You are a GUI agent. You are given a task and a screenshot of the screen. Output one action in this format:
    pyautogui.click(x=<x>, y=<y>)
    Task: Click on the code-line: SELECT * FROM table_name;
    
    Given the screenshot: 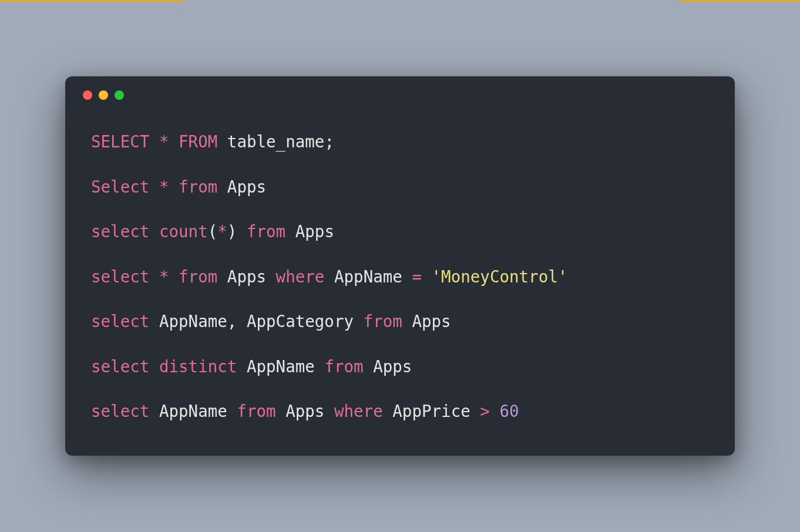 What is the action you would take?
    pyautogui.click(x=400, y=142)
    